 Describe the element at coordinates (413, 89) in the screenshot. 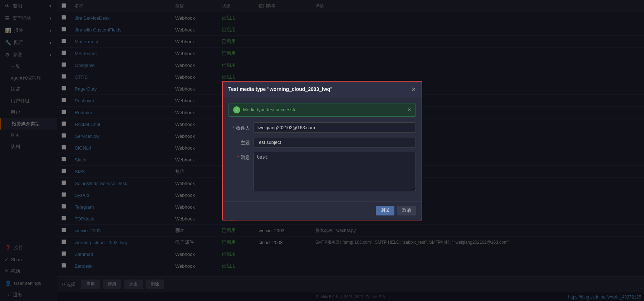

I see `modal-close-button: ✕` at that location.